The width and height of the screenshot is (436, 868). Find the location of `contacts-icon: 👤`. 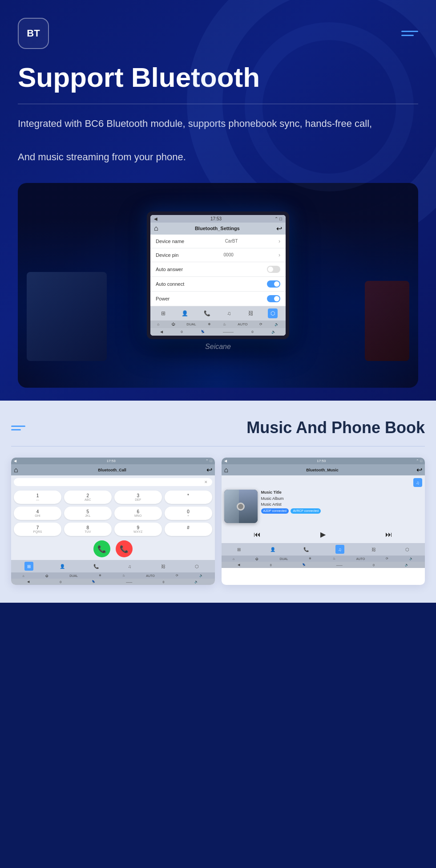

contacts-icon: 👤 is located at coordinates (185, 313).